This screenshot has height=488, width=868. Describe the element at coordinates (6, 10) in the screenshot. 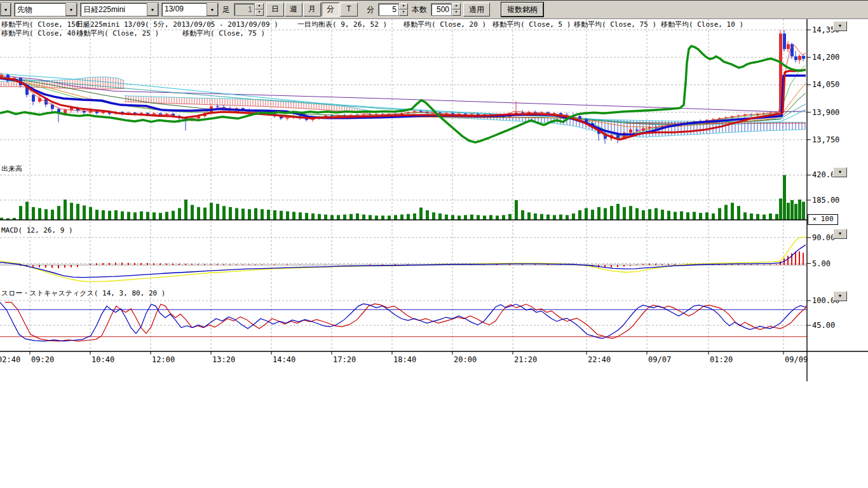

I see `partial-combobox: ▼` at that location.